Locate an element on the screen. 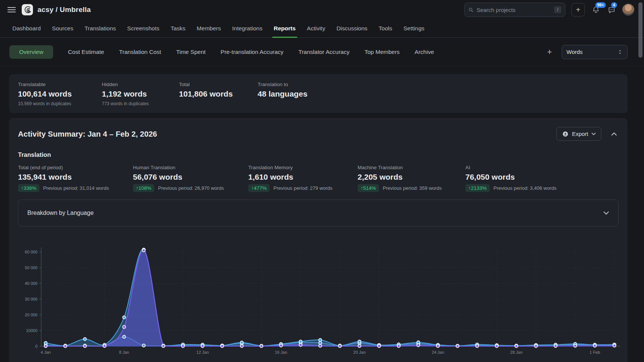 The width and height of the screenshot is (644, 362). tab-translation-cost: Translation Cost is located at coordinates (140, 52).